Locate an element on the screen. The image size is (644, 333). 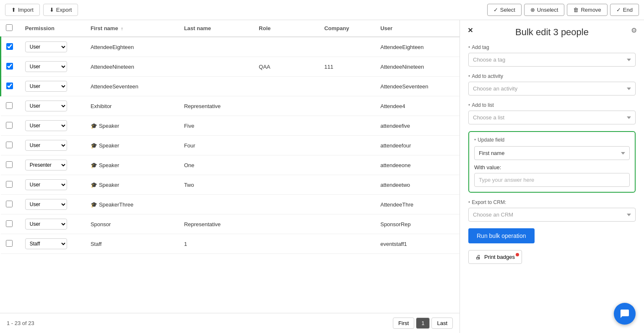
export-crm-section: Export to CRM: Choose an CRM is located at coordinates (552, 210).